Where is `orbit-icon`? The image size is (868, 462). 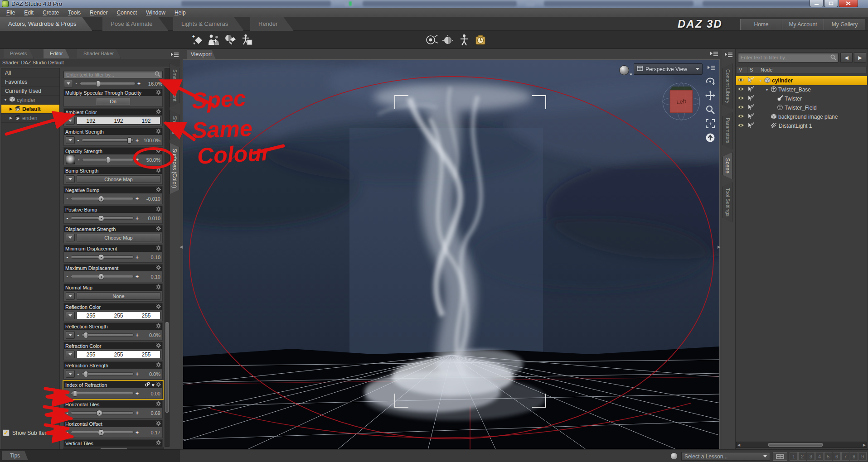
orbit-icon is located at coordinates (710, 82).